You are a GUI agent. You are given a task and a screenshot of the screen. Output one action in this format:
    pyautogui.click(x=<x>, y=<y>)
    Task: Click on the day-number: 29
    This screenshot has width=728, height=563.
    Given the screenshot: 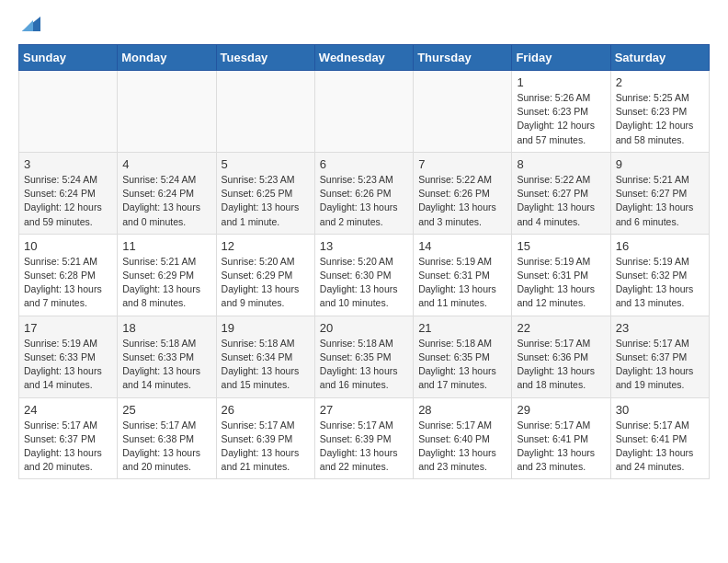 What is the action you would take?
    pyautogui.click(x=561, y=410)
    